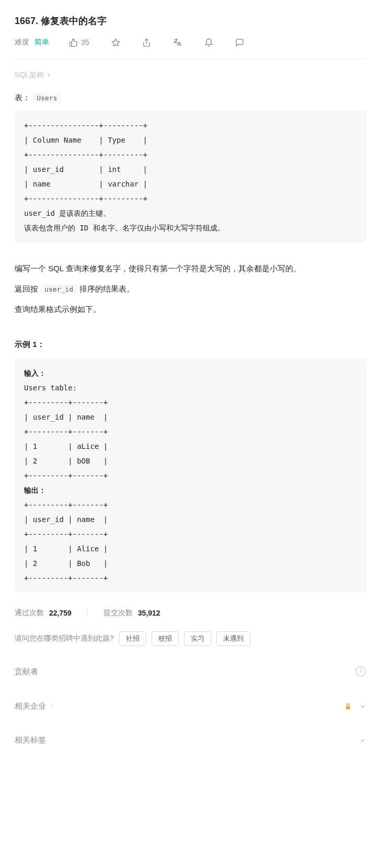 Image resolution: width=381 pixels, height=868 pixels. Describe the element at coordinates (190, 288) in the screenshot. I see `problem-paragraph-2: 返回按 user_id 排序的结果表。` at that location.